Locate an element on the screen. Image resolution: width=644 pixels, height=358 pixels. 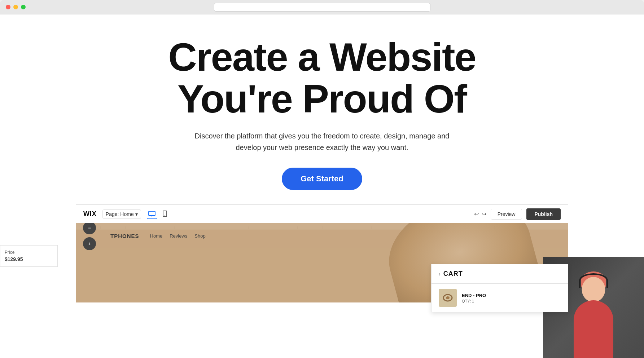
preview-button: Preview is located at coordinates (507, 214).